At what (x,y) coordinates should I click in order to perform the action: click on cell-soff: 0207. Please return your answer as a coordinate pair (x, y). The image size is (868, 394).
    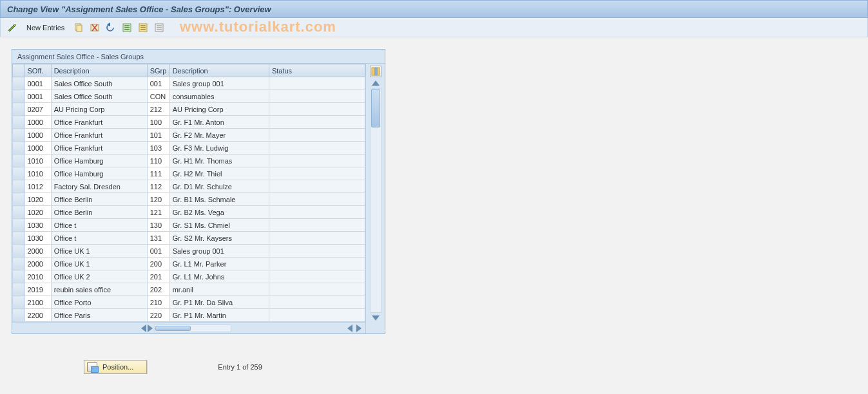
    Looking at the image, I should click on (37, 109).